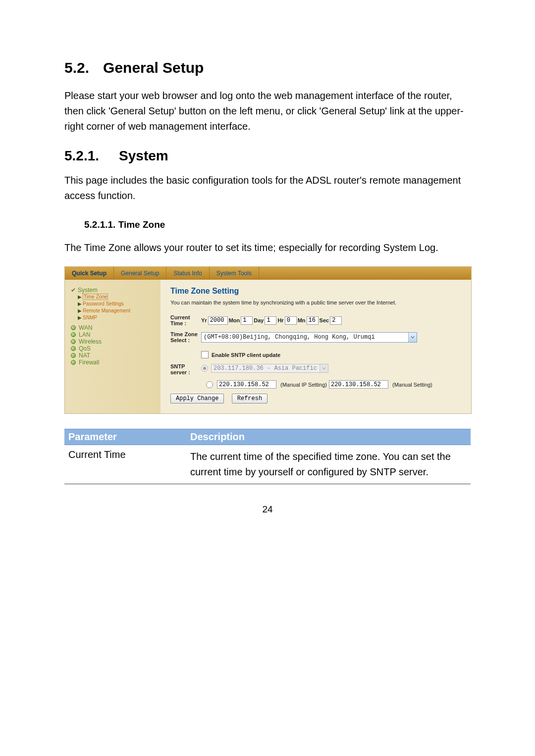 The image size is (535, 756). What do you see at coordinates (84, 335) in the screenshot?
I see `sidebar-lan-label: LAN` at bounding box center [84, 335].